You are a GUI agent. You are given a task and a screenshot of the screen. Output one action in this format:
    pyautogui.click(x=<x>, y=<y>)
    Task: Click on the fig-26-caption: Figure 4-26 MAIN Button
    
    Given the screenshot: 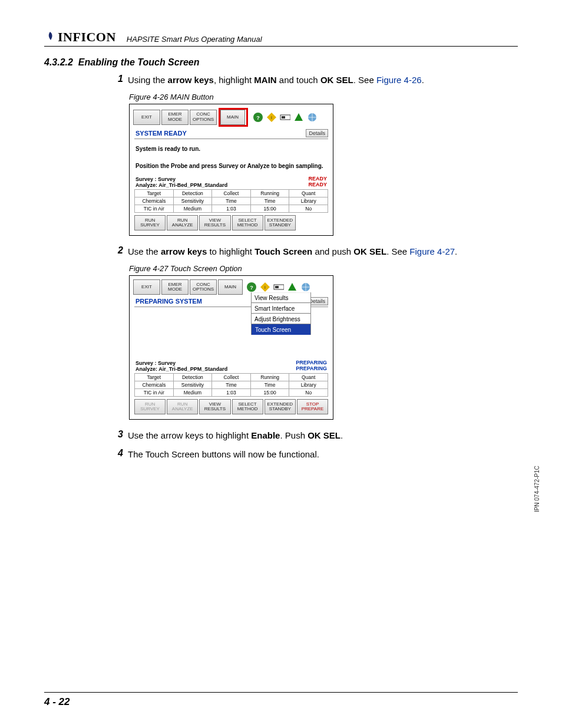 What is the action you would take?
    pyautogui.click(x=323, y=97)
    